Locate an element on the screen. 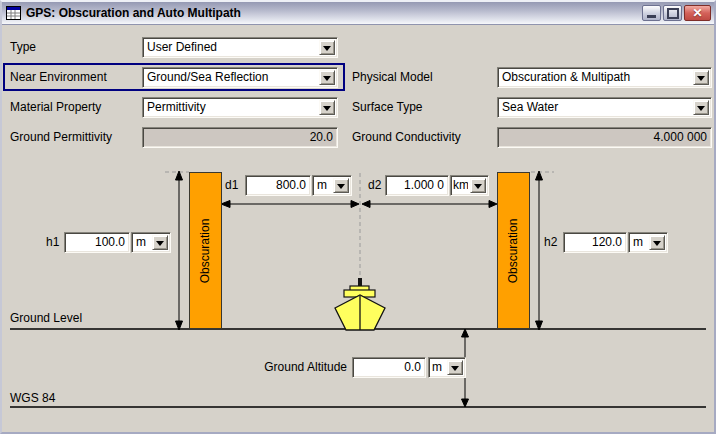 This screenshot has width=716, height=434. ground-permittivity-label: Ground Permittivity is located at coordinates (61, 138).